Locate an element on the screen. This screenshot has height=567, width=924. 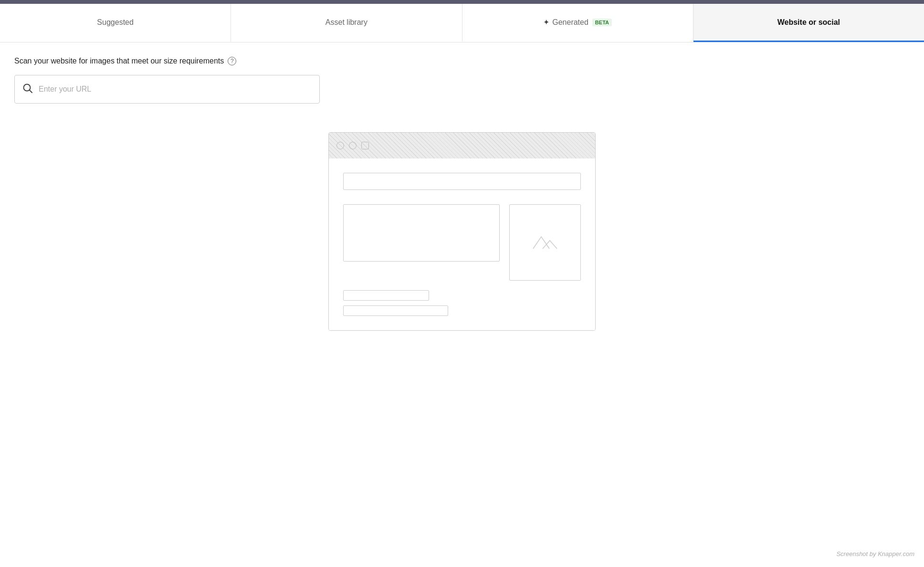
scan-label-text: Scan your website for images that meet o… is located at coordinates (119, 61).